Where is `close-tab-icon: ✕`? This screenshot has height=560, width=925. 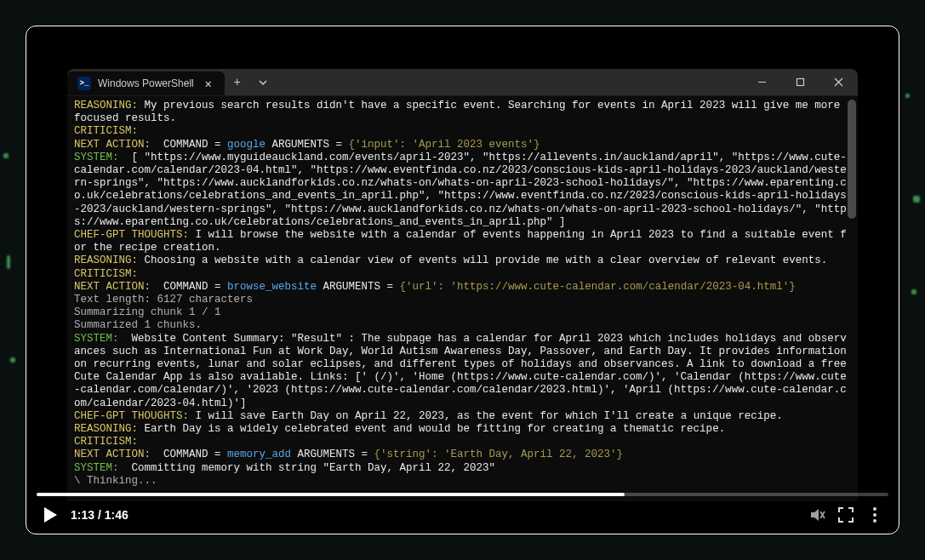
close-tab-icon: ✕ is located at coordinates (208, 83).